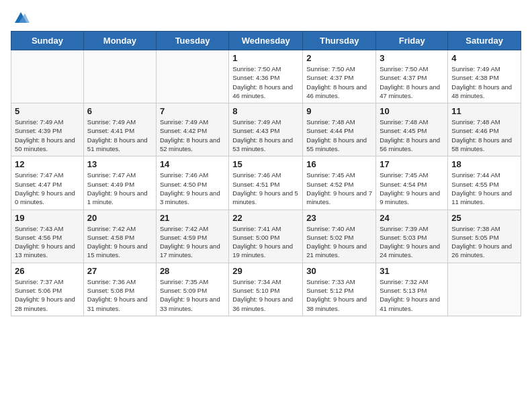  What do you see at coordinates (412, 271) in the screenshot?
I see `day-number: 31` at bounding box center [412, 271].